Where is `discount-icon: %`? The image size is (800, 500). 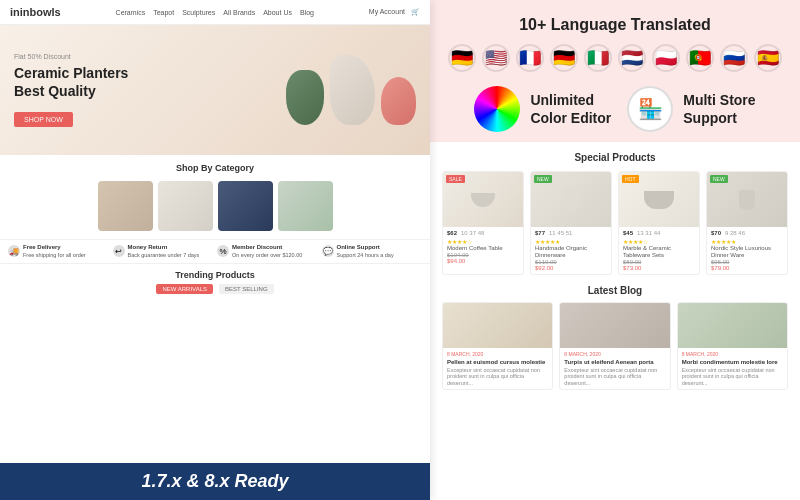
discount-icon: % is located at coordinates (223, 251).